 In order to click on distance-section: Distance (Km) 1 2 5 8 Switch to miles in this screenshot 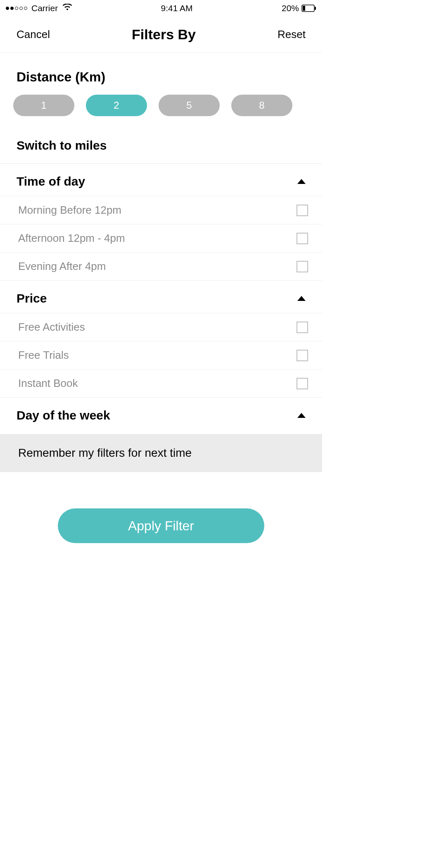, I will do `click(161, 108)`.